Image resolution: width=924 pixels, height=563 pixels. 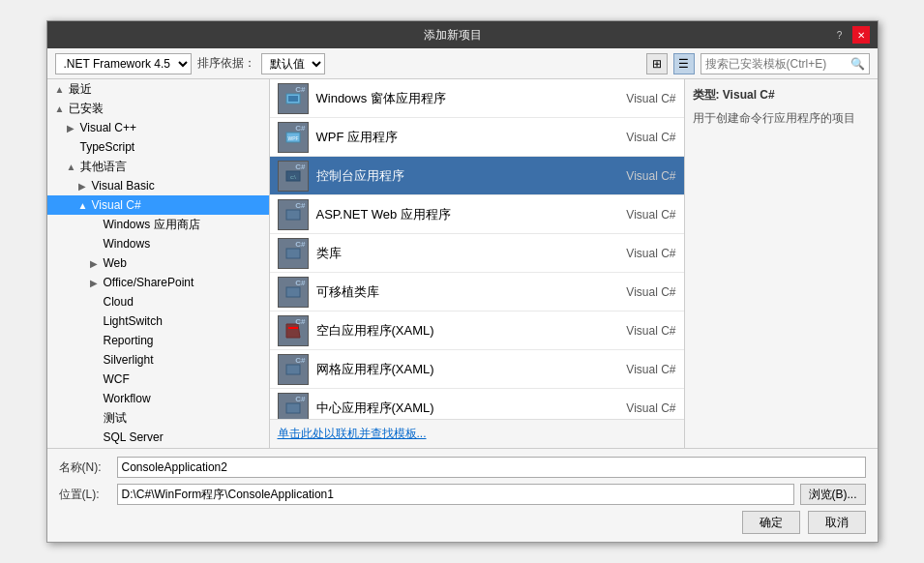 What do you see at coordinates (456, 494) in the screenshot?
I see `location-input` at bounding box center [456, 494].